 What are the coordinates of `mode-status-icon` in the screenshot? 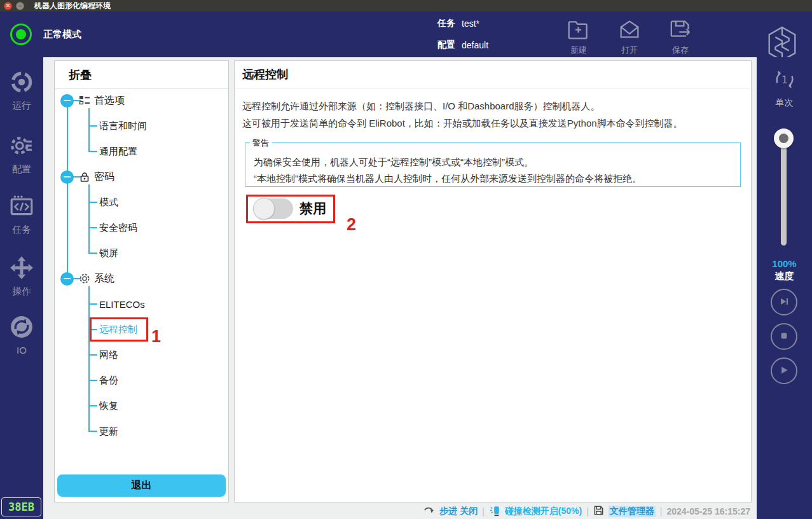 It's located at (21, 34).